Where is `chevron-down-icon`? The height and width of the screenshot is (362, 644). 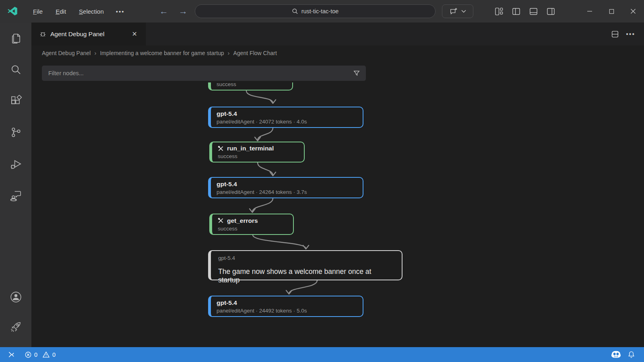
chevron-down-icon is located at coordinates (464, 11).